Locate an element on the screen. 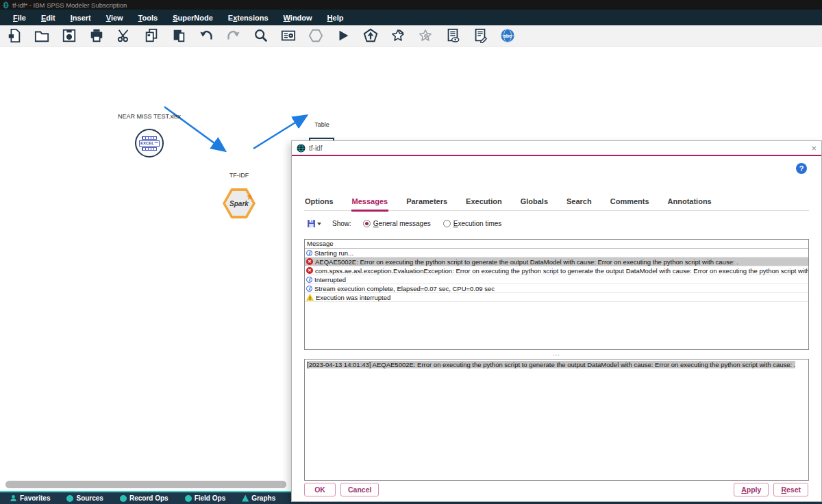 This screenshot has width=822, height=504. preview-icon is located at coordinates (452, 36).